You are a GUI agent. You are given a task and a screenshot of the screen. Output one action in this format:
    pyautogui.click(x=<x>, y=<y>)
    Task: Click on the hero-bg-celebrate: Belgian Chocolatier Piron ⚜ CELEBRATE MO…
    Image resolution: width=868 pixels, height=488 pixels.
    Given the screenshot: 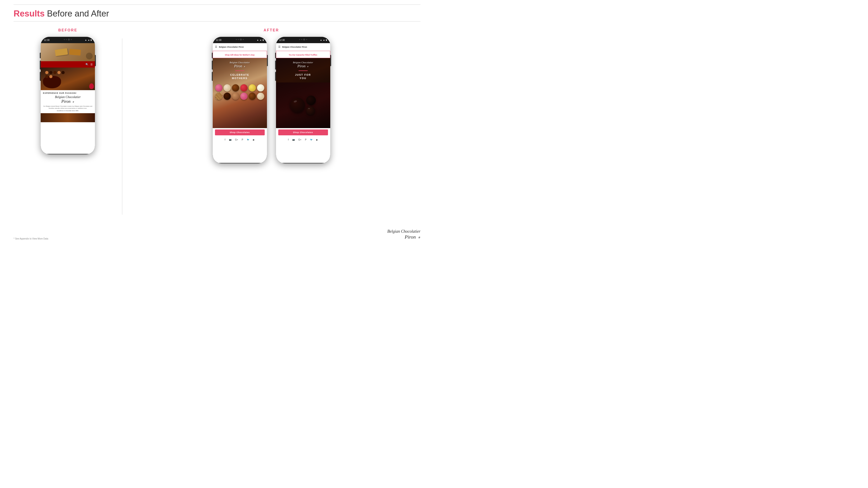 What is the action you would take?
    pyautogui.click(x=240, y=93)
    